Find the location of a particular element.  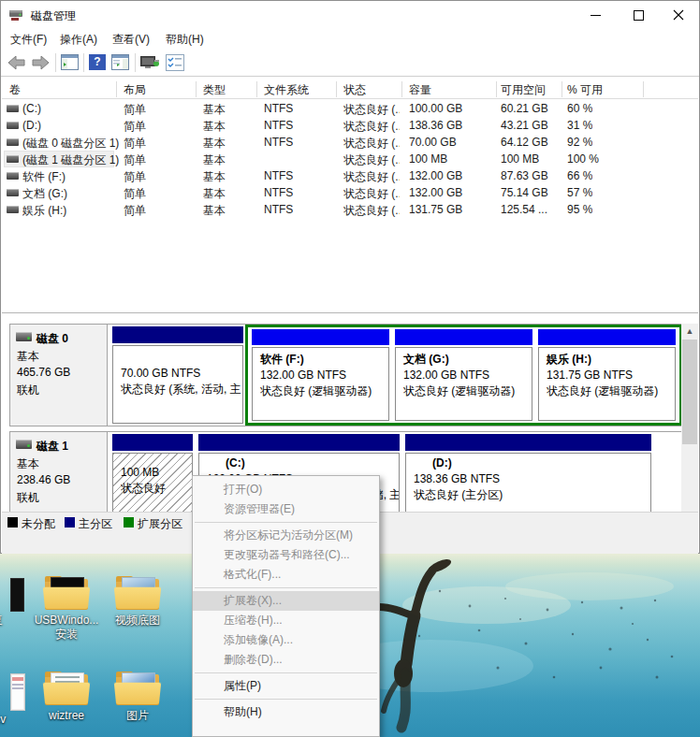

scroll-up-icon: ▲ is located at coordinates (690, 331).